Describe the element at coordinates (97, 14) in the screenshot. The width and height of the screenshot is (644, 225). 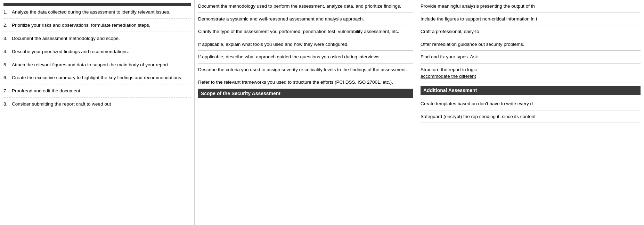
I see `list-item: 1.Analyze the data collected during the …` at that location.